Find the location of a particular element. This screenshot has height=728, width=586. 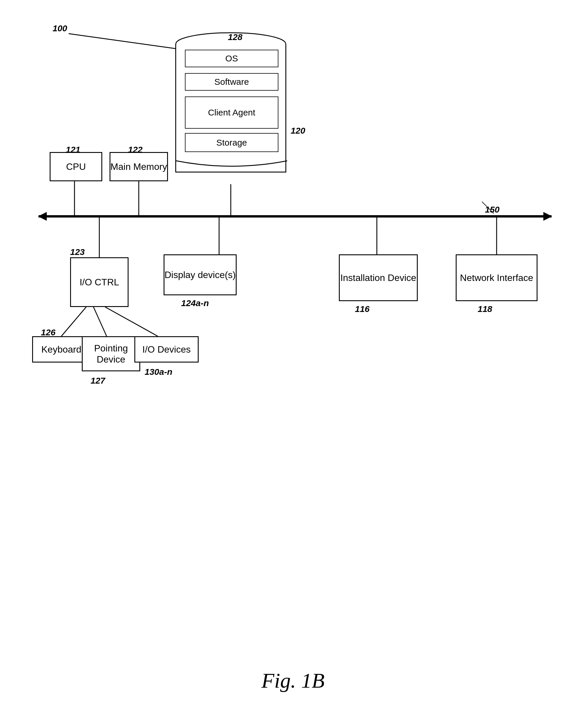

software-box: Software is located at coordinates (232, 82).